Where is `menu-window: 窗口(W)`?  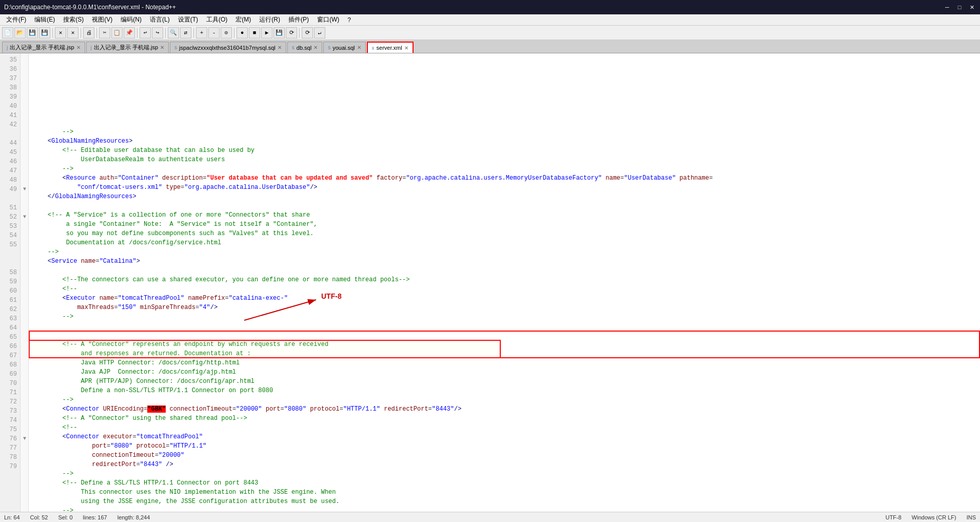 menu-window: 窗口(W) is located at coordinates (328, 20).